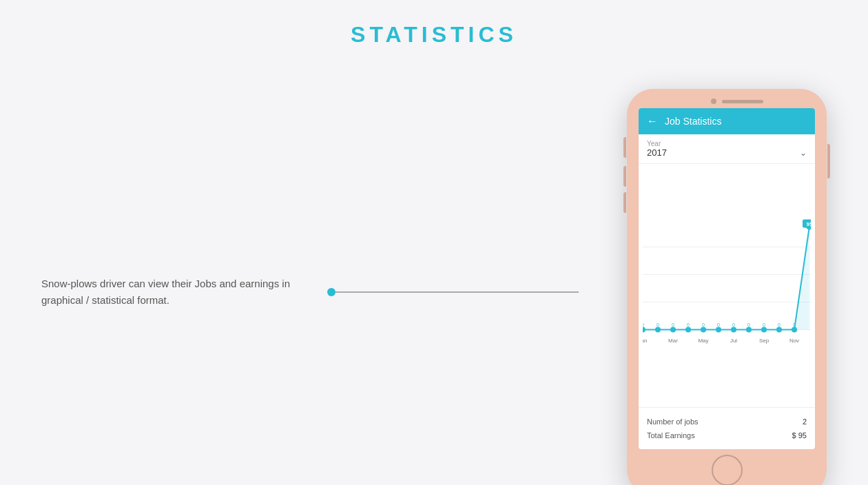 Image resolution: width=868 pixels, height=485 pixels. What do you see at coordinates (714, 101) in the screenshot?
I see `camera-icon` at bounding box center [714, 101].